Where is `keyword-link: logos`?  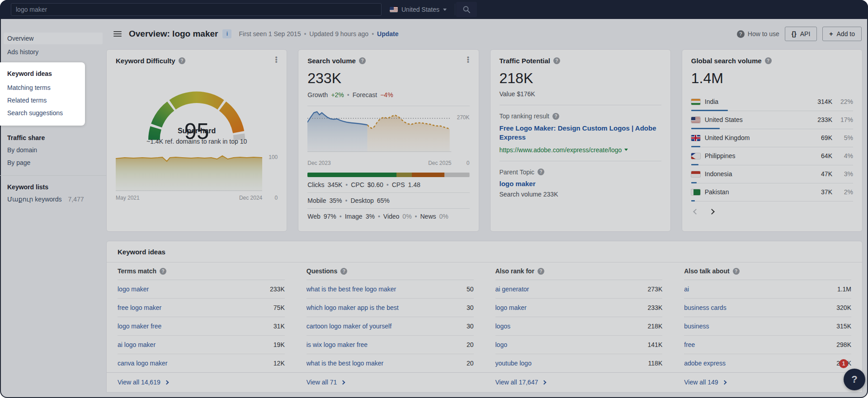 keyword-link: logos is located at coordinates (503, 326).